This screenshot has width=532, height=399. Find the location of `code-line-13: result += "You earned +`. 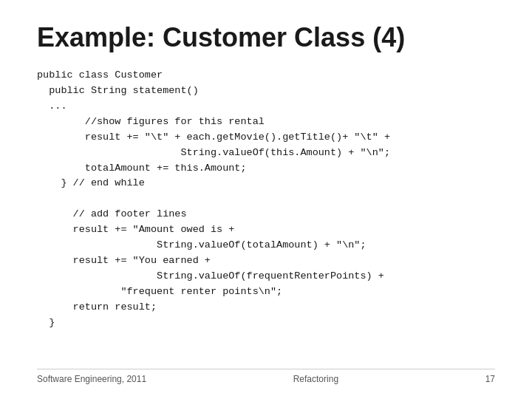

code-line-13: result += "You earned + is located at coordinates (266, 262).